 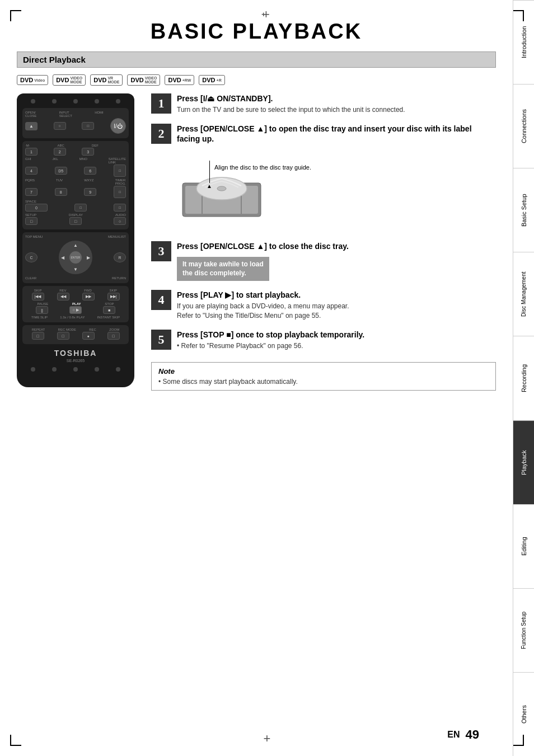 What do you see at coordinates (31, 114) in the screenshot?
I see `open-close-label: OPEN/CLOSE` at bounding box center [31, 114].